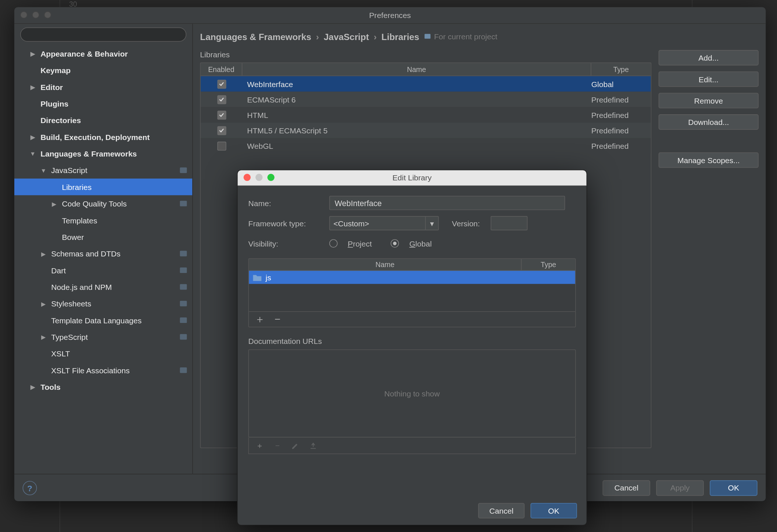 The width and height of the screenshot is (777, 532). I want to click on add-file-icon: ＋, so click(259, 319).